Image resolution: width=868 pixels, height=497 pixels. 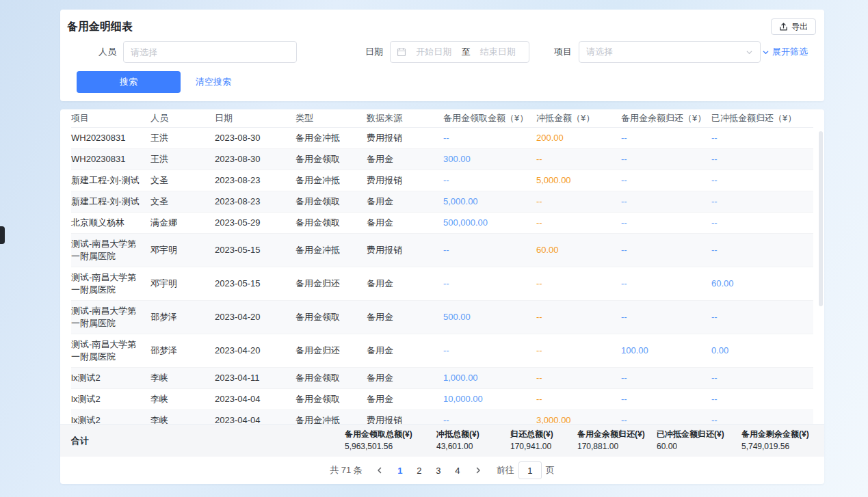 What do you see at coordinates (255, 250) in the screenshot?
I see `cell-date: 2023-05-15` at bounding box center [255, 250].